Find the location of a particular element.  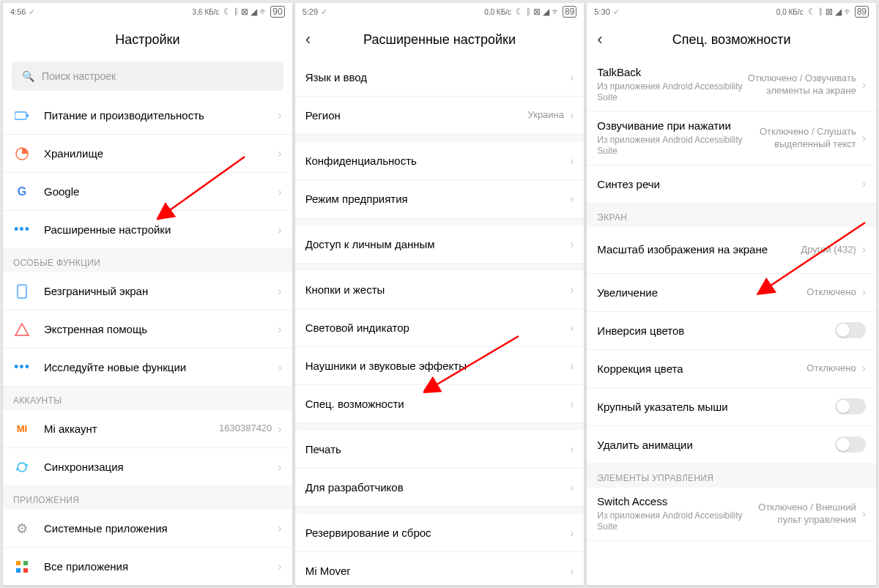

row-color-correction: Коррекция цветаОтключено› is located at coordinates (731, 369).